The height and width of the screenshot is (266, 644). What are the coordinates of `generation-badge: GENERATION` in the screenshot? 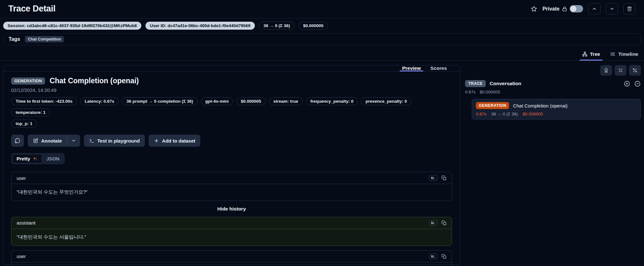 It's located at (492, 106).